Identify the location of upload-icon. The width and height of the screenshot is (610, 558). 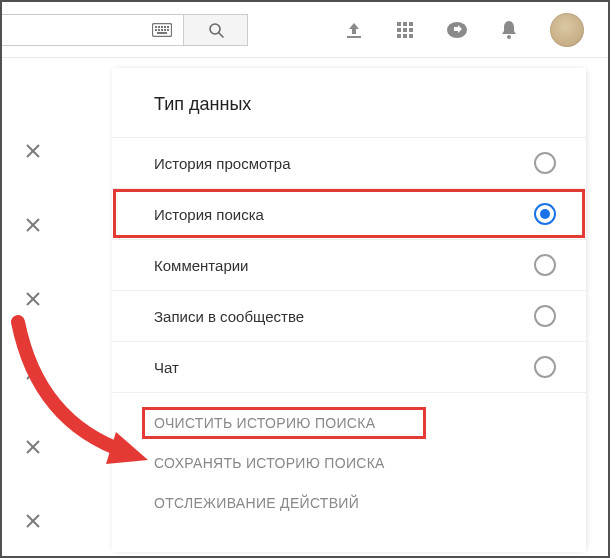
(354, 30).